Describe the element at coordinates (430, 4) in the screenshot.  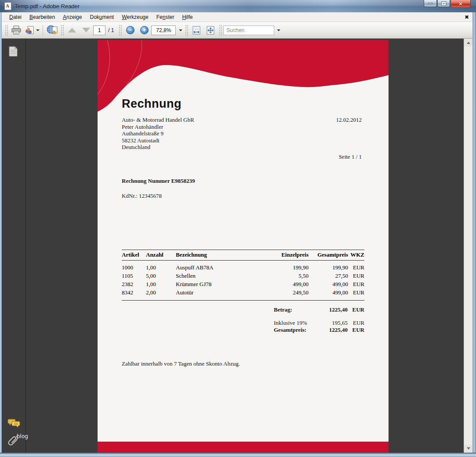
I see `minimize-button` at that location.